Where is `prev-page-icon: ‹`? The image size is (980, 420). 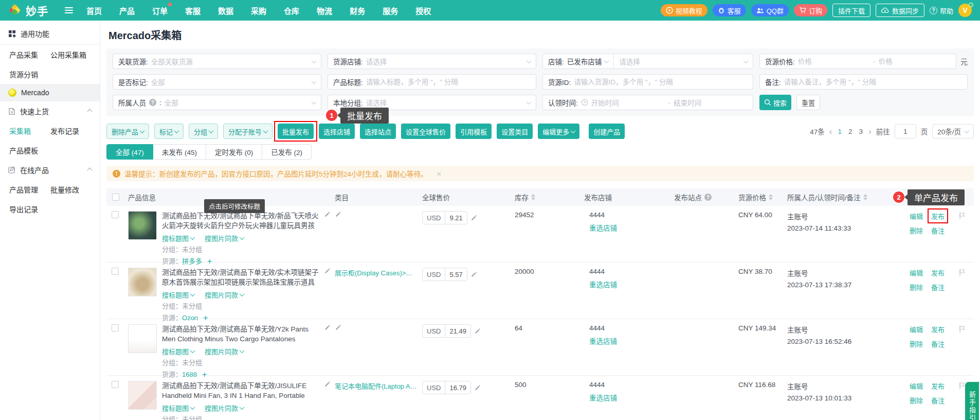
prev-page-icon: ‹ is located at coordinates (831, 132).